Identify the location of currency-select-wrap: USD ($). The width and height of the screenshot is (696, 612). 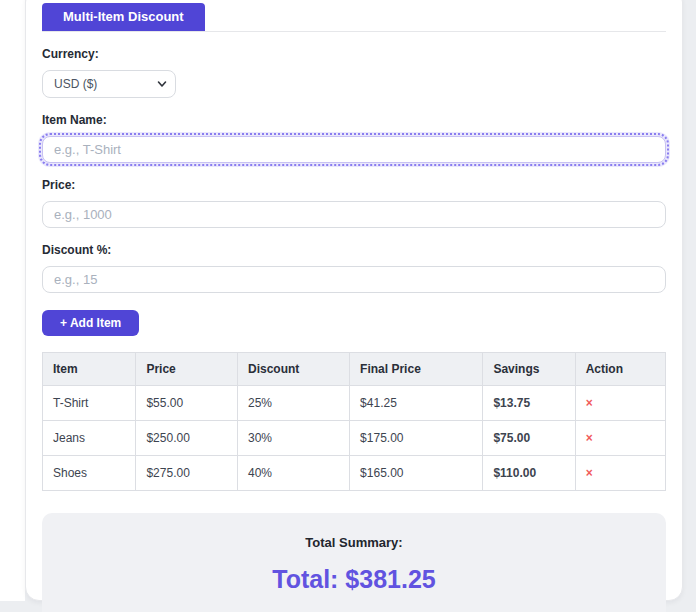
(109, 84).